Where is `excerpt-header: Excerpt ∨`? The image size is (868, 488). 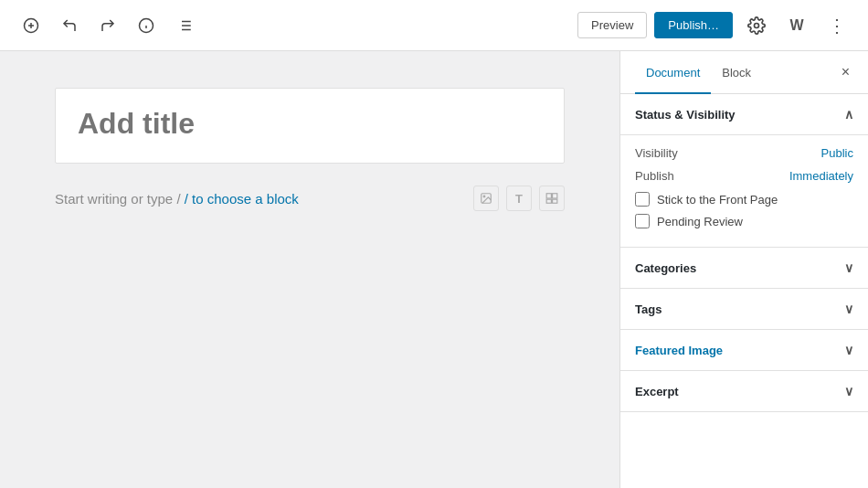 excerpt-header: Excerpt ∨ is located at coordinates (744, 391).